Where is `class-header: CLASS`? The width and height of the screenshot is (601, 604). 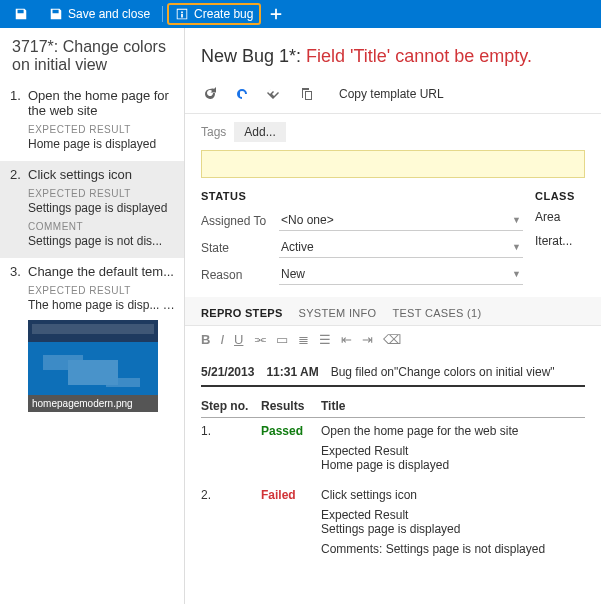
class-header: CLASS is located at coordinates (560, 196).